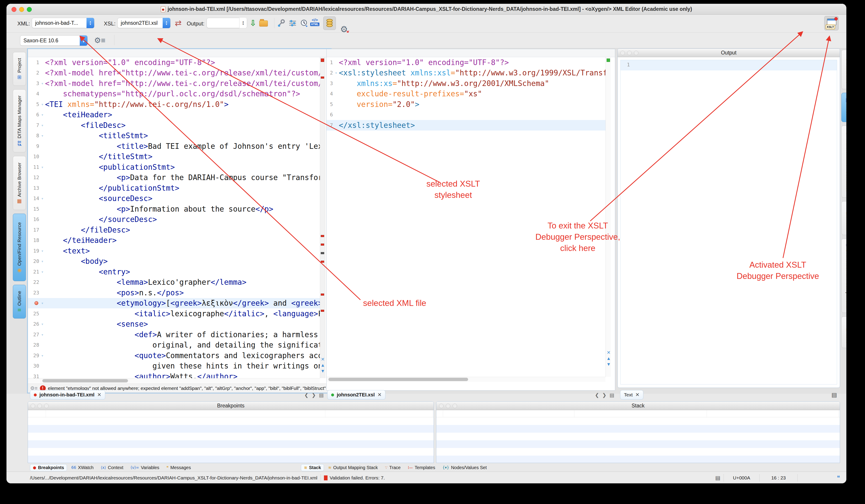 The height and width of the screenshot is (504, 865). Describe the element at coordinates (174, 366) in the screenshot. I see `code-line: 30 given these hints in their writings o…` at that location.